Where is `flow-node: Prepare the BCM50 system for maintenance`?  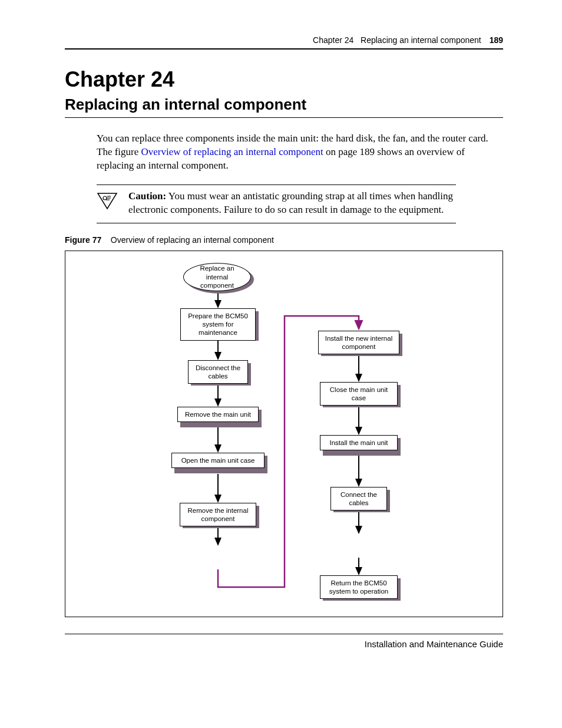 flow-node: Prepare the BCM50 system for maintenance is located at coordinates (218, 324).